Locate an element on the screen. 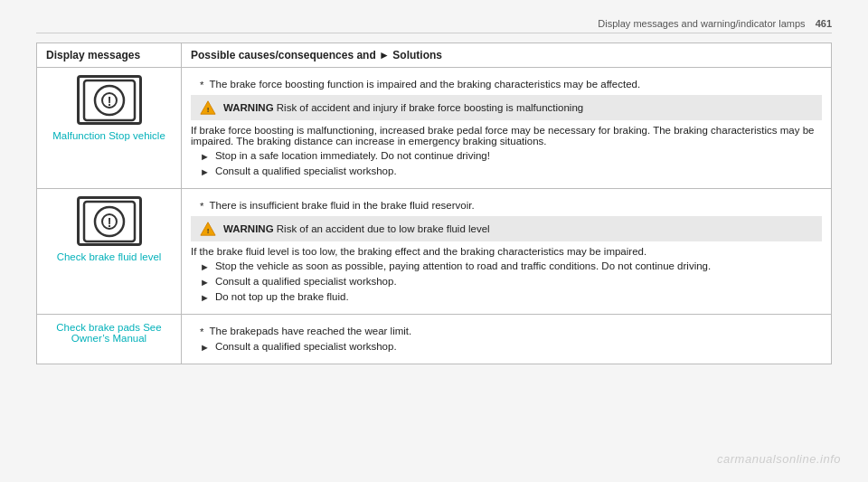 The width and height of the screenshot is (868, 482). header-page-number: 461 is located at coordinates (824, 24).